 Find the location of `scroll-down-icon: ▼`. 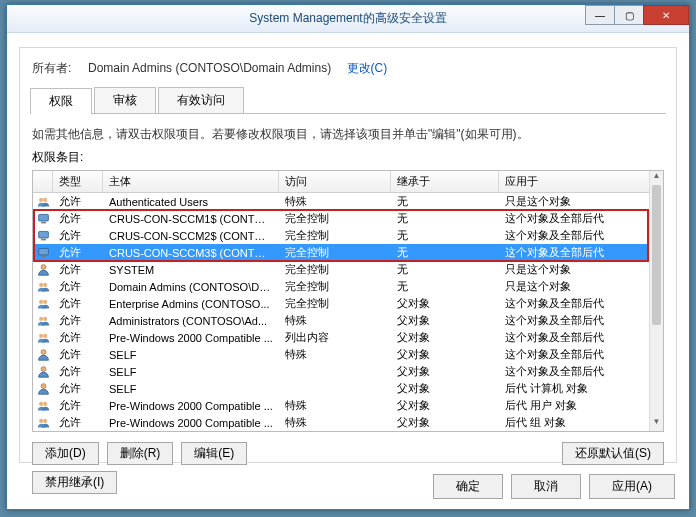

scroll-down-icon: ▼ is located at coordinates (656, 424).